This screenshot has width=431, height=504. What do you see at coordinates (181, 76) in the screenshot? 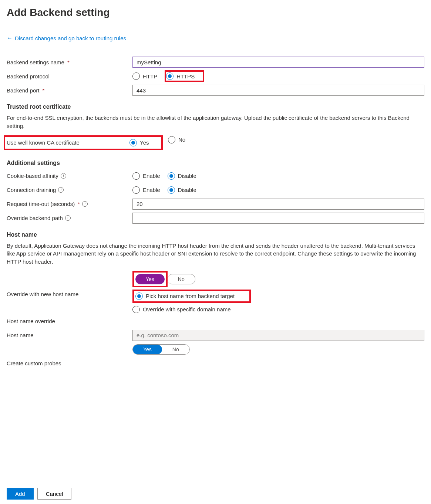
I see `protocol-https-radio: HTTPS` at bounding box center [181, 76].